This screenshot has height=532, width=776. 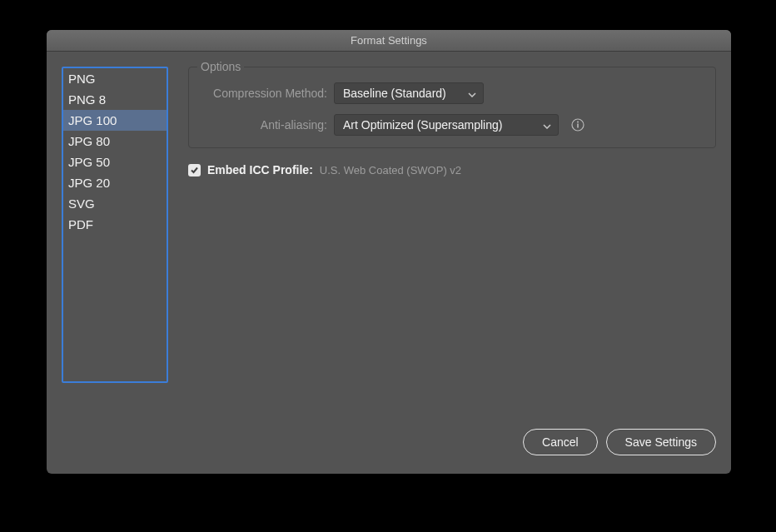 I want to click on compression-row: Compression Method: Baseline (Standard), so click(x=452, y=93).